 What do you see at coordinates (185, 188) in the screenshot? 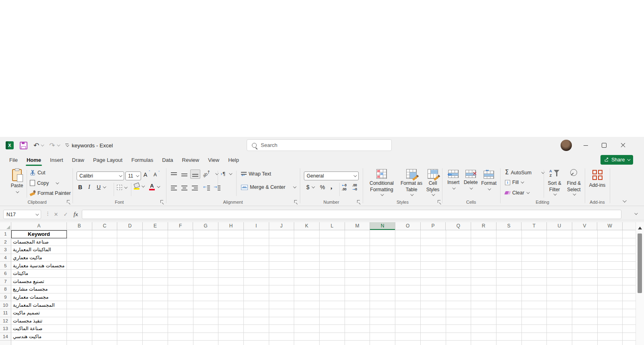
I see `align-center-button` at bounding box center [185, 188].